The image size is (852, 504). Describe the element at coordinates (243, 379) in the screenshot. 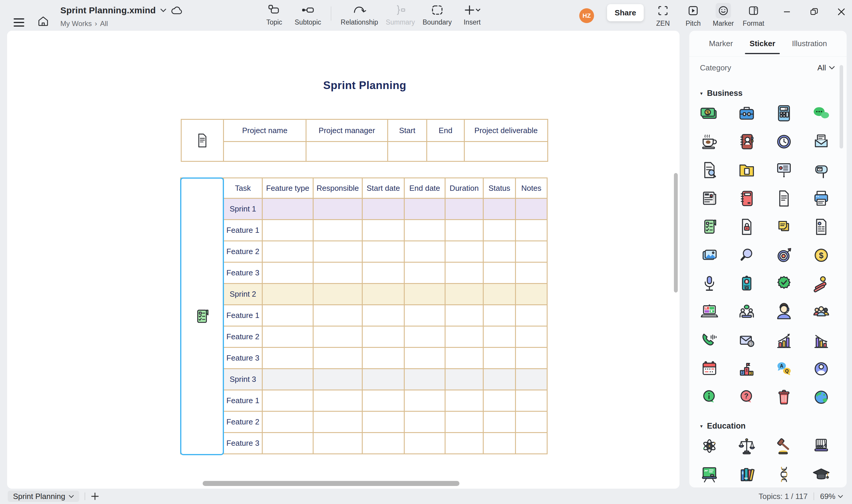

I see `task-row-label: Sprint 3` at that location.